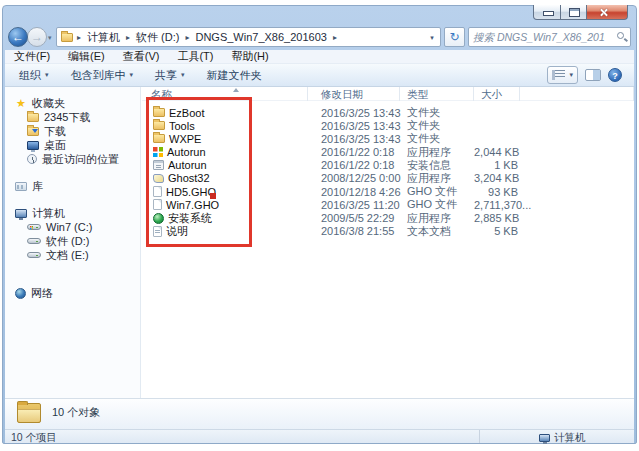  I want to click on annotation-highlight-rectangle, so click(199, 172).